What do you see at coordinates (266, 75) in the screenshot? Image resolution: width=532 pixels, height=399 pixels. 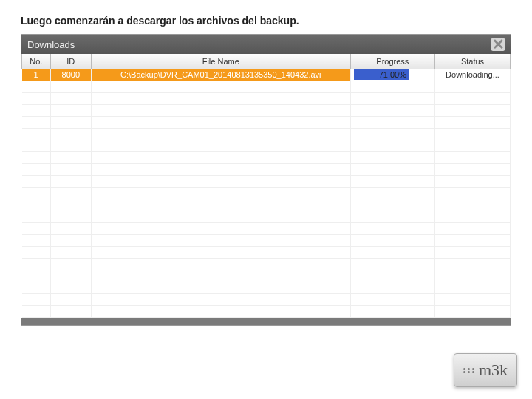 I see `table-row: 18000C:\Backup\DVR_CAM01_20140813135350_…` at bounding box center [266, 75].